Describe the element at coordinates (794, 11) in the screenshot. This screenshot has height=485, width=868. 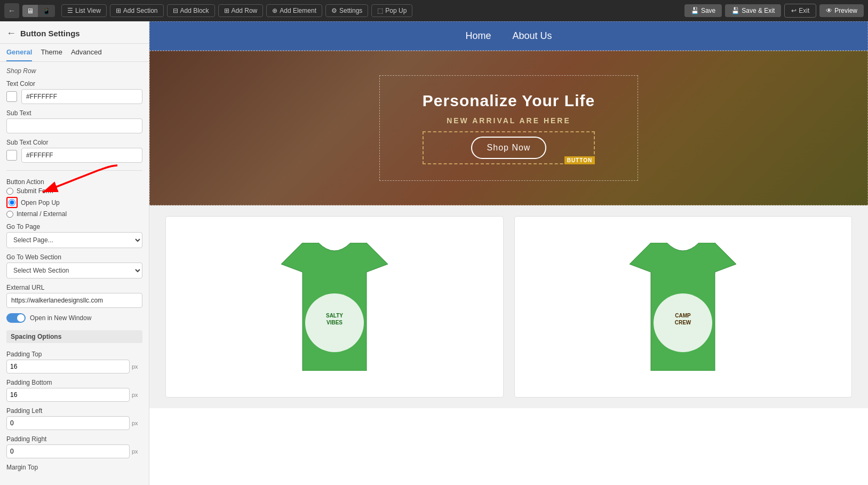
I see `exit-icon: ↩` at that location.